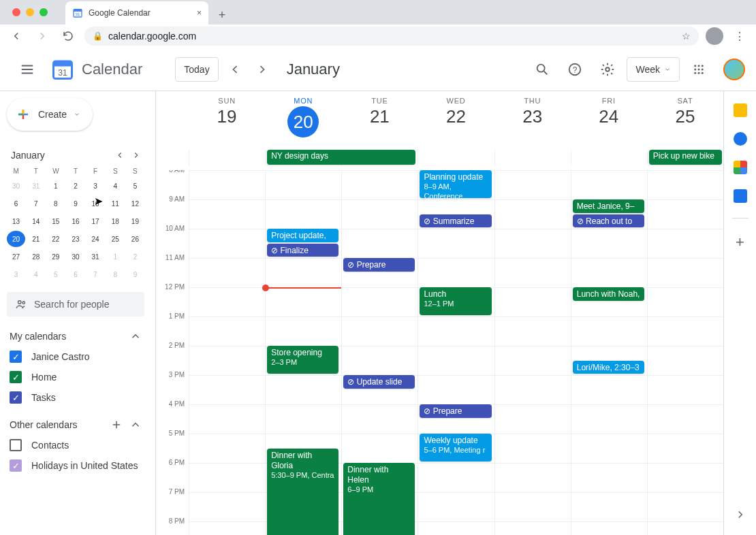 The image size is (756, 535). What do you see at coordinates (740, 36) in the screenshot?
I see `browser-menu-icon: ⋮` at bounding box center [740, 36].